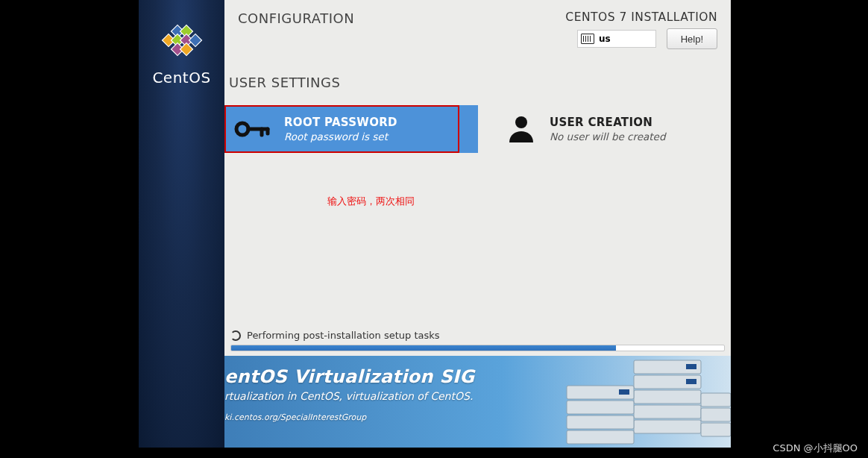 The image size is (868, 458). What do you see at coordinates (182, 224) in the screenshot?
I see `sidebar: CentOS` at bounding box center [182, 224].